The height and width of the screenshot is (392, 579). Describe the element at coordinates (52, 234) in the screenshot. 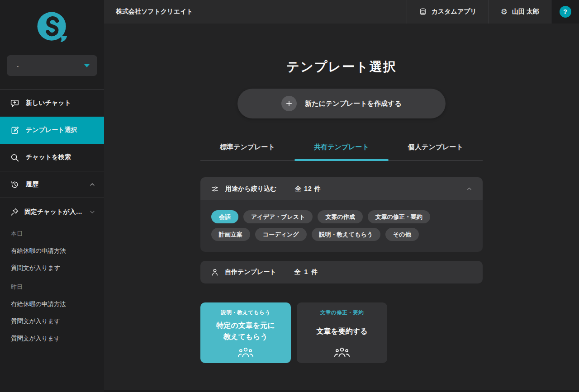

I see `history-group-label: 本日` at that location.